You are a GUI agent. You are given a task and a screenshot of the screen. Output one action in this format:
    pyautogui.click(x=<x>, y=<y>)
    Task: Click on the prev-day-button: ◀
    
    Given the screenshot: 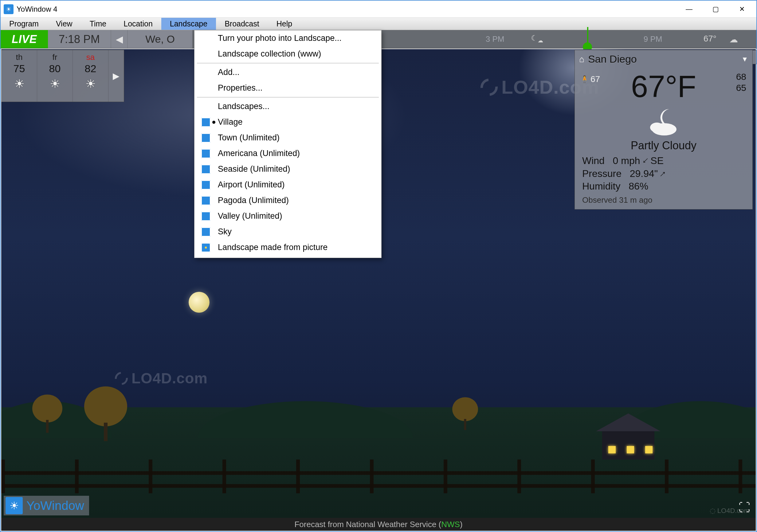 What is the action you would take?
    pyautogui.click(x=119, y=39)
    